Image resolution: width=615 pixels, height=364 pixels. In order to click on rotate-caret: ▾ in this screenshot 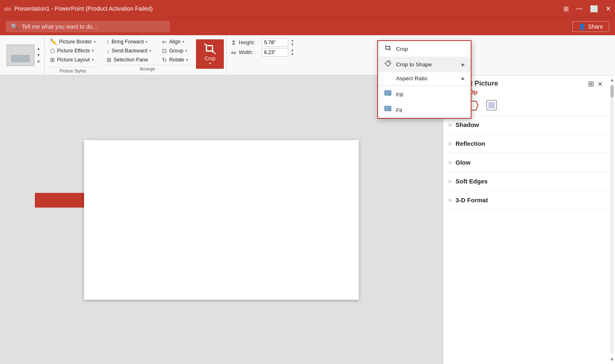, I will do `click(187, 60)`.